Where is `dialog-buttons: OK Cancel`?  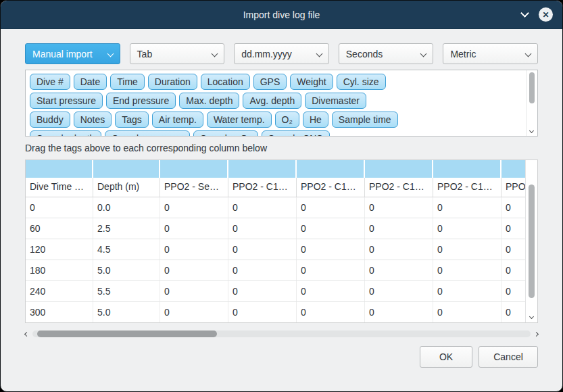 dialog-buttons: OK Cancel is located at coordinates (281, 357).